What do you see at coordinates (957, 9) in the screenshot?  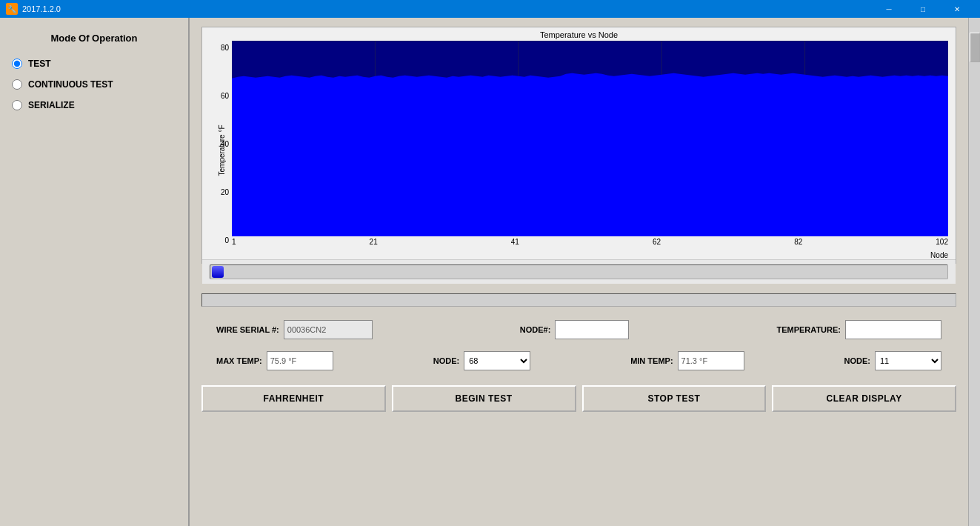 I see `close-button: ✕` at bounding box center [957, 9].